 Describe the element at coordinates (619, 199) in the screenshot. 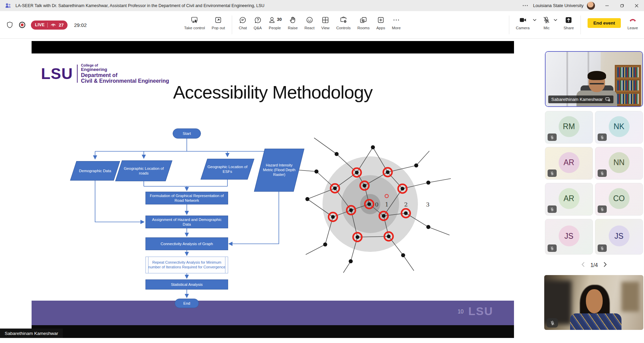

I see `participant-tile: CO` at that location.